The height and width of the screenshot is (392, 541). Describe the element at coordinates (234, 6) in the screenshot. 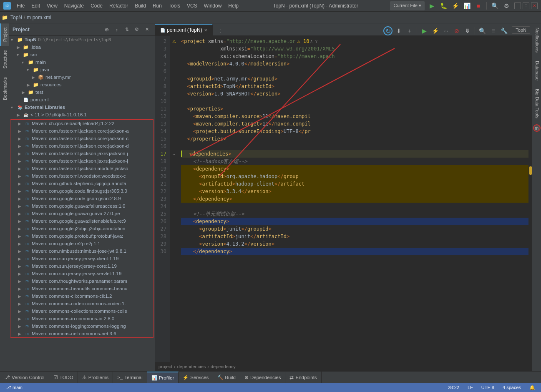

I see `menu-help: Help` at that location.